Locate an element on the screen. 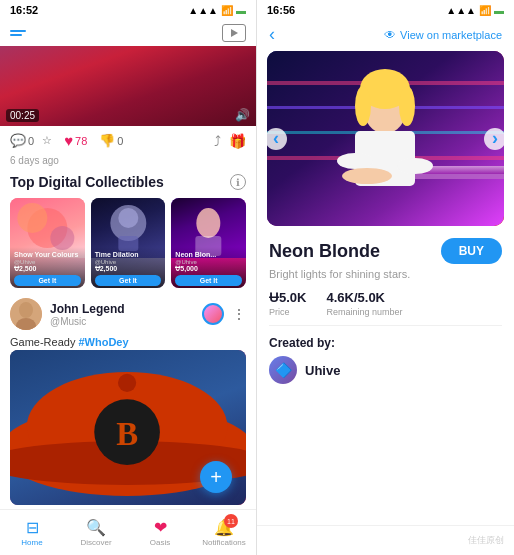  dislike-icon: 👎 is located at coordinates (107, 140).